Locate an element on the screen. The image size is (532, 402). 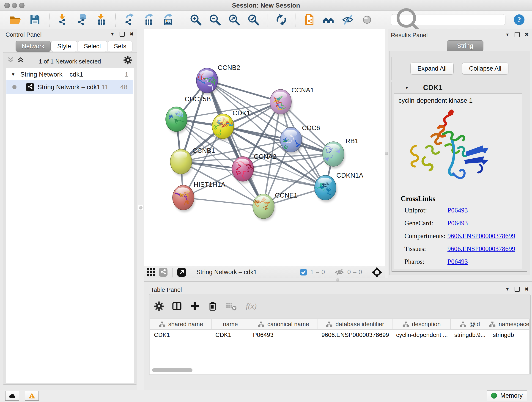
control-panel-tabs: NetworkStyleSelectSets is located at coordinates (74, 46).